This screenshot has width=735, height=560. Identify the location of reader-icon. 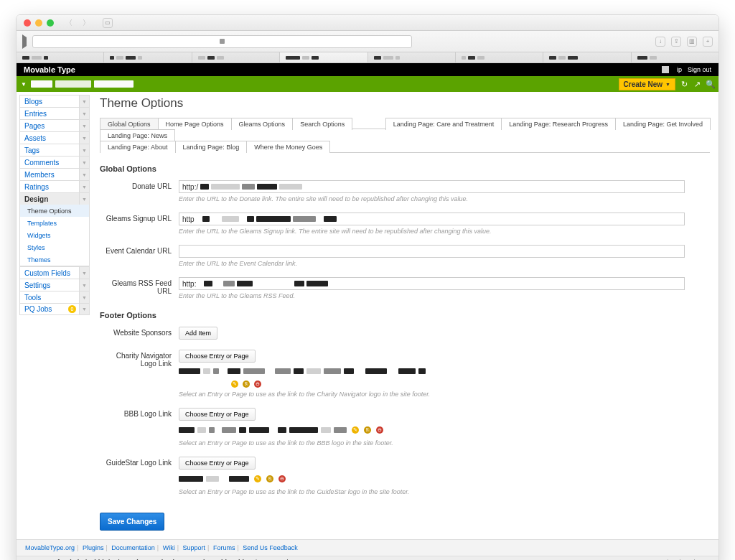
(24, 42).